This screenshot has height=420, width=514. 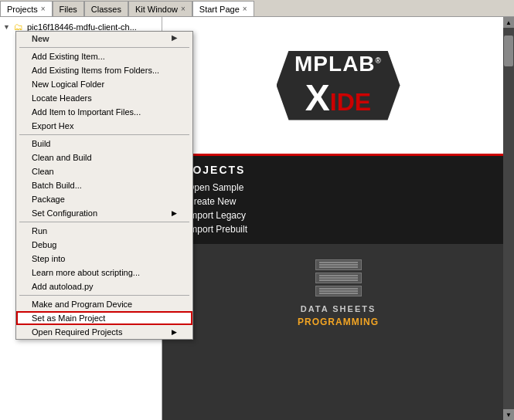 I want to click on tree-root-arrow: ▼, so click(x=8, y=27).